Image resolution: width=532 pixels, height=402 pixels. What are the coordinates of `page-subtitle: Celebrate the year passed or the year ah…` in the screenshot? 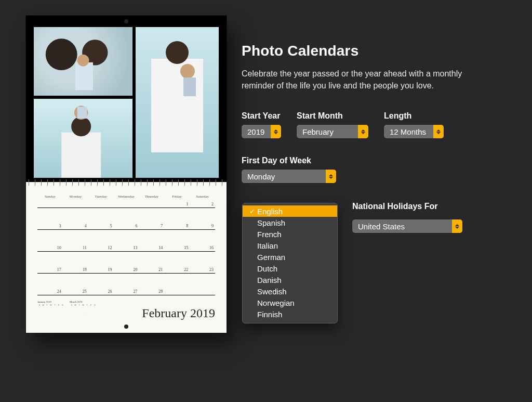 It's located at (366, 80).